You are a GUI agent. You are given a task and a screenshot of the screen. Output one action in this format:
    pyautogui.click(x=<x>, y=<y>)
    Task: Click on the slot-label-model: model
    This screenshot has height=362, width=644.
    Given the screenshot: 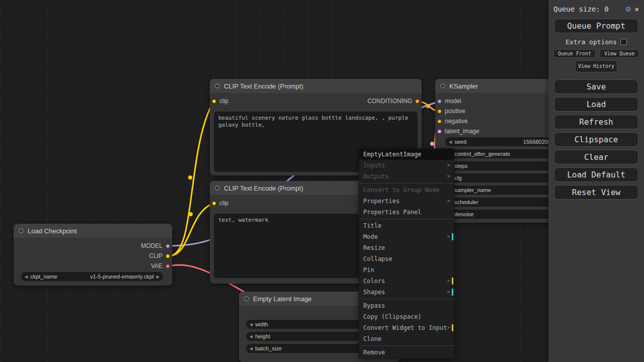 What is the action you would take?
    pyautogui.click(x=453, y=101)
    